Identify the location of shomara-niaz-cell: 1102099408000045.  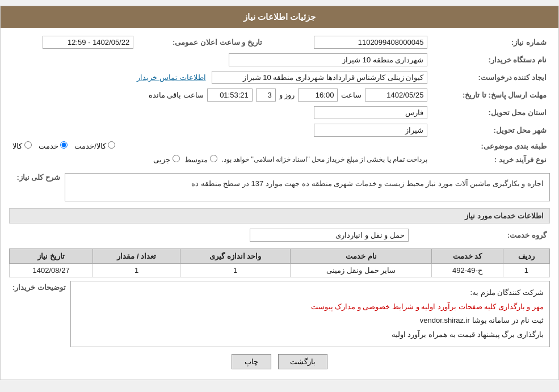
(352, 42).